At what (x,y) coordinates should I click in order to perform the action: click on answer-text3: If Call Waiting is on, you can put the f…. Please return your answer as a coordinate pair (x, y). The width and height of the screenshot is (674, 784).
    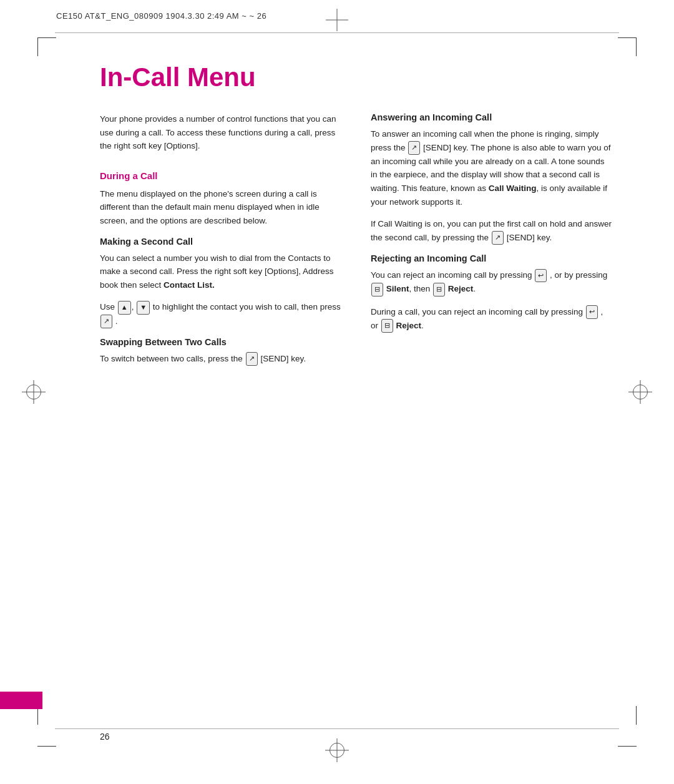
    Looking at the image, I should click on (491, 231).